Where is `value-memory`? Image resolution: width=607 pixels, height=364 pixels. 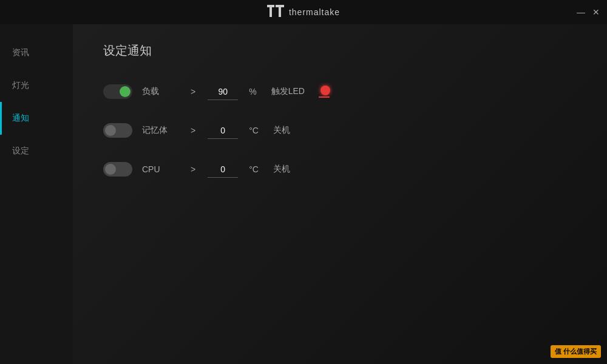
value-memory is located at coordinates (223, 130).